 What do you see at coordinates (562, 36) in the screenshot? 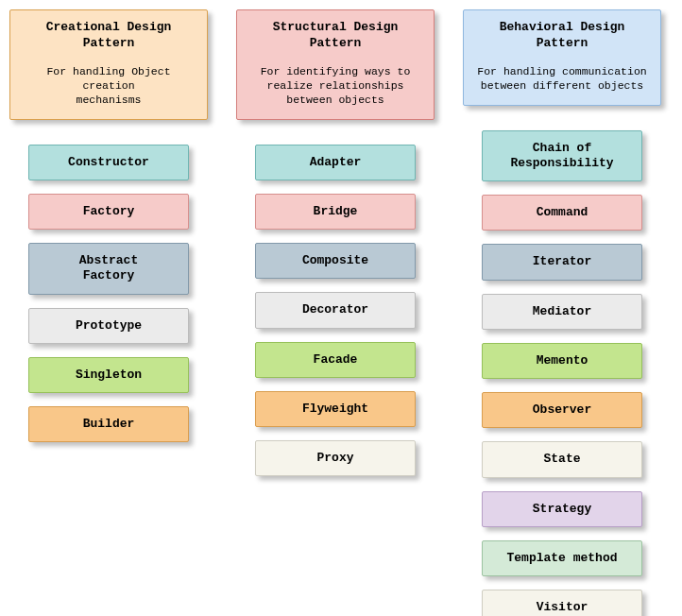
I see `header-title-behavioral: Behavioral Design Pattern` at bounding box center [562, 36].